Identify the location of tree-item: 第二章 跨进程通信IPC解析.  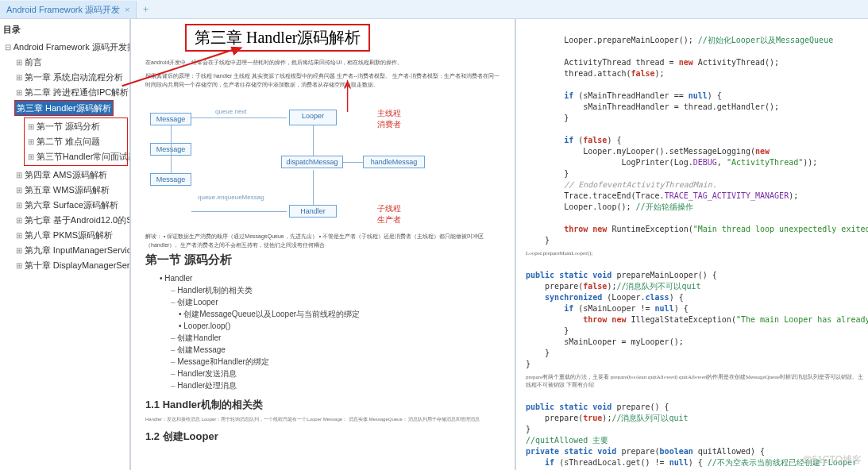
(71, 92).